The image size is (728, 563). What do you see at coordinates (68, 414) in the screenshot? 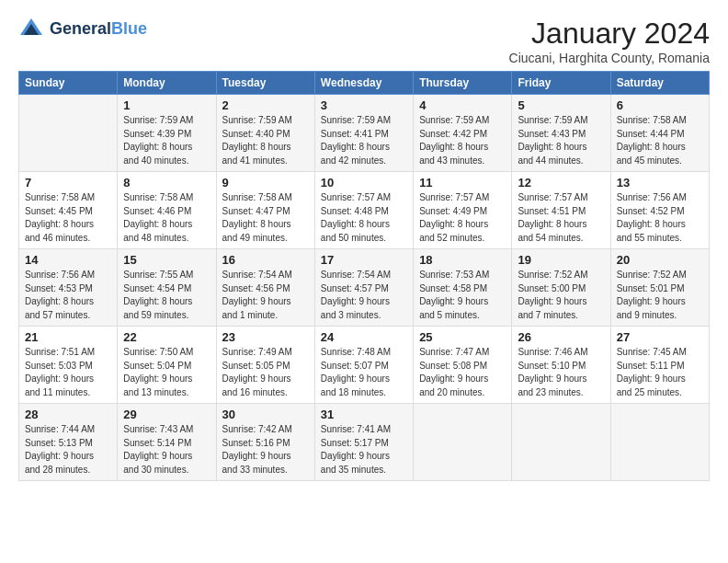
I see `day-number: 28` at bounding box center [68, 414].